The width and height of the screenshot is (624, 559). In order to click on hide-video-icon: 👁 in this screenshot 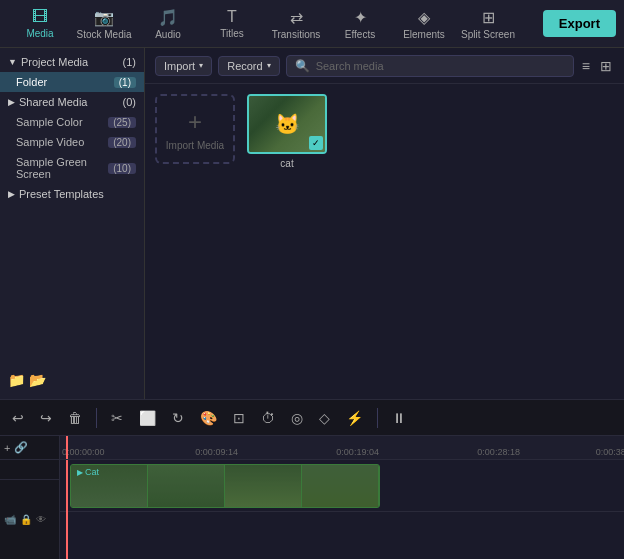, I will do `click(41, 520)`.